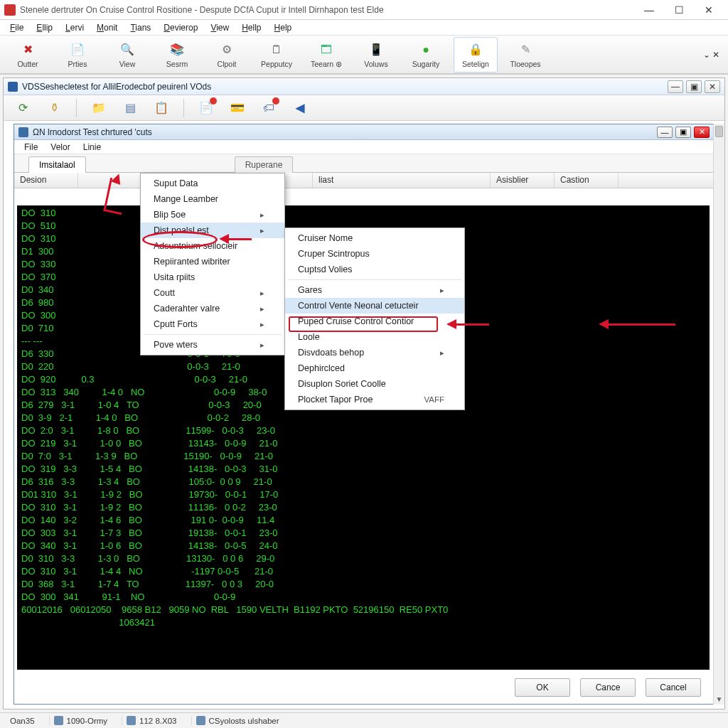 The width and height of the screenshot is (728, 728). What do you see at coordinates (54, 108) in the screenshot?
I see `filter-icon: ⚱` at bounding box center [54, 108].